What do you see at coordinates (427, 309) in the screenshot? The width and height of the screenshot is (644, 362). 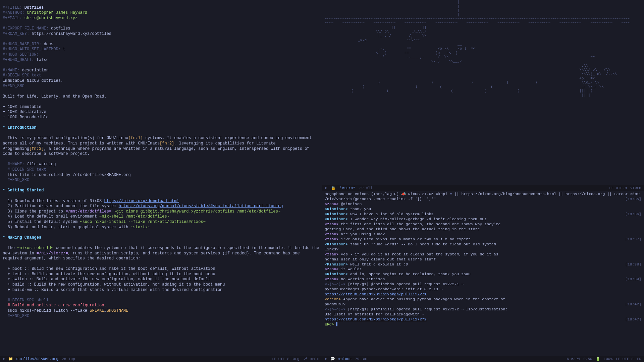 I see `irc-text: [nixpkgs] @Infinisil opened pull request…` at bounding box center [427, 309].